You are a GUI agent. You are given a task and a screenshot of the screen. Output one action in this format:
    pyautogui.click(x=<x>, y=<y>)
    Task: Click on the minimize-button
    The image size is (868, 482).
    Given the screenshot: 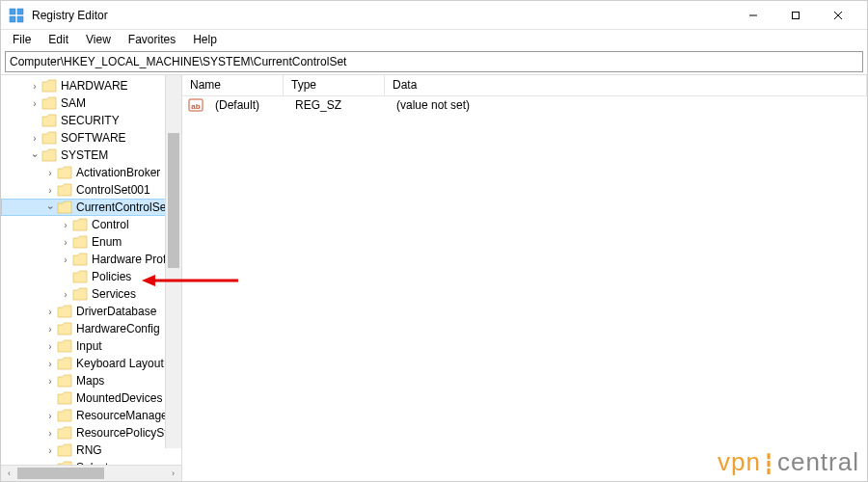 What is the action you would take?
    pyautogui.click(x=753, y=15)
    